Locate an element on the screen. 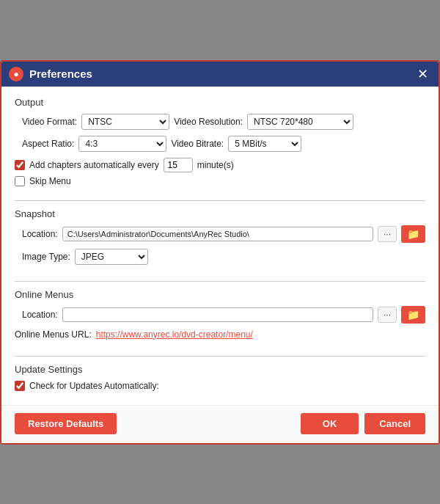 This screenshot has width=440, height=504. chapters-minutes-input is located at coordinates (178, 165).